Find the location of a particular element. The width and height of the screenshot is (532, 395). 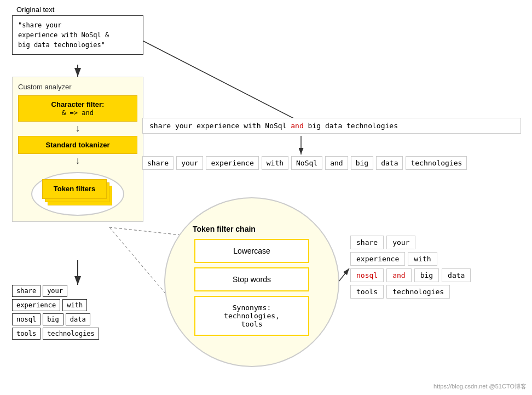

tokenizer-output-row: share your experience with NoSql and big… is located at coordinates (304, 163).